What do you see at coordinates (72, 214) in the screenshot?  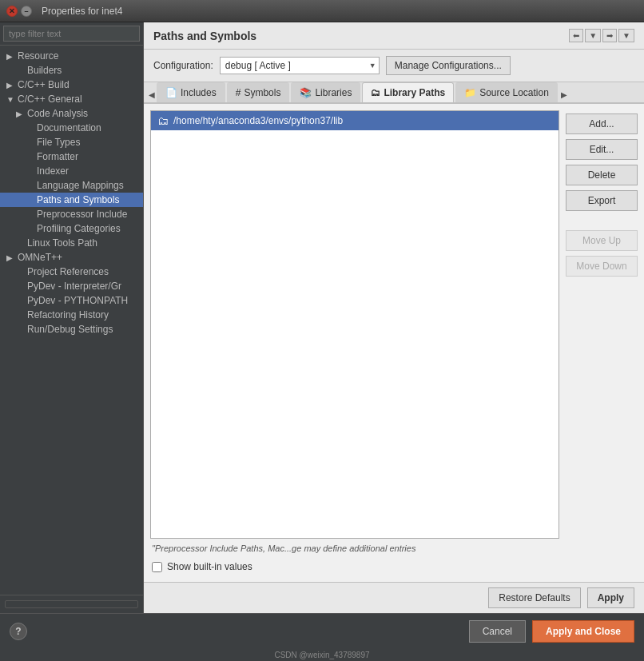 I see `sidebar-item-preprocessor-includes: Preprocessor Include` at bounding box center [72, 214].